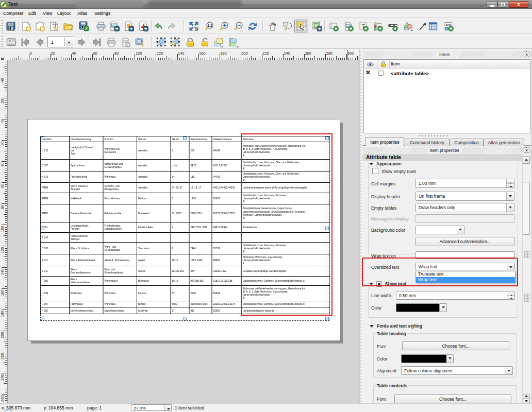  Describe the element at coordinates (210, 26) in the screenshot. I see `svg-text: 1:1` at that location.